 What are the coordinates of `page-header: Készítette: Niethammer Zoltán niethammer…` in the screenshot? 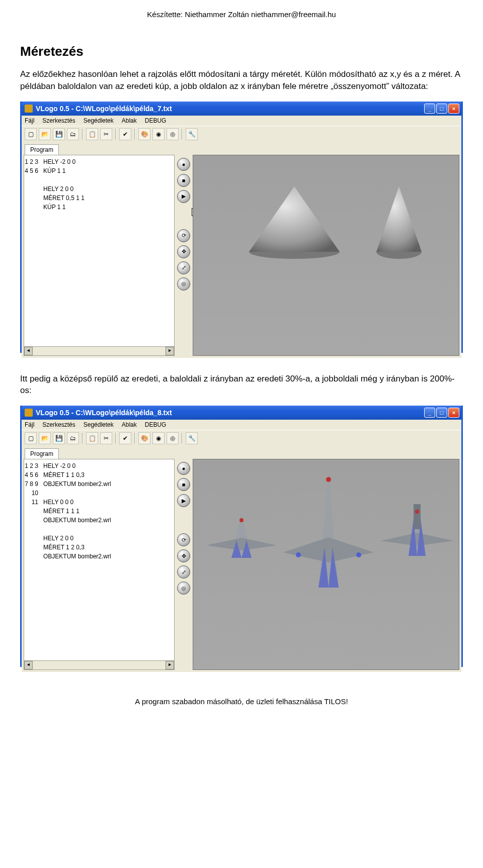 It's located at (242, 14).